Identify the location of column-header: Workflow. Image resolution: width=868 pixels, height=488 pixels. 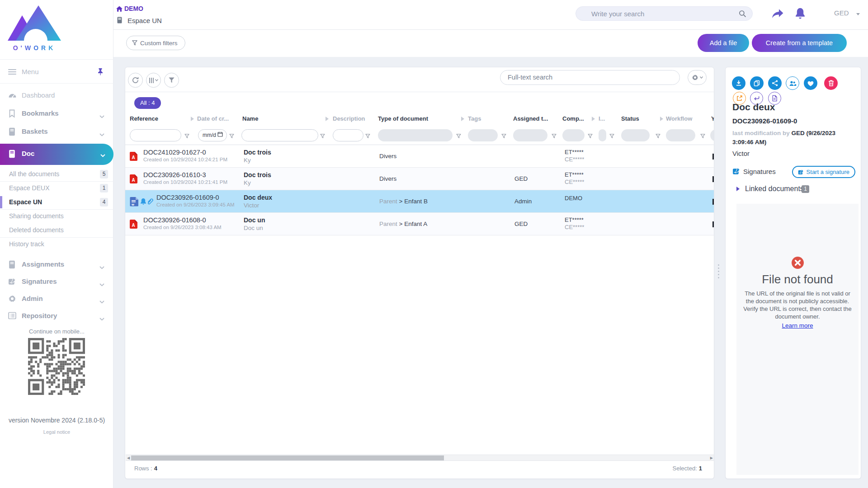
(679, 118).